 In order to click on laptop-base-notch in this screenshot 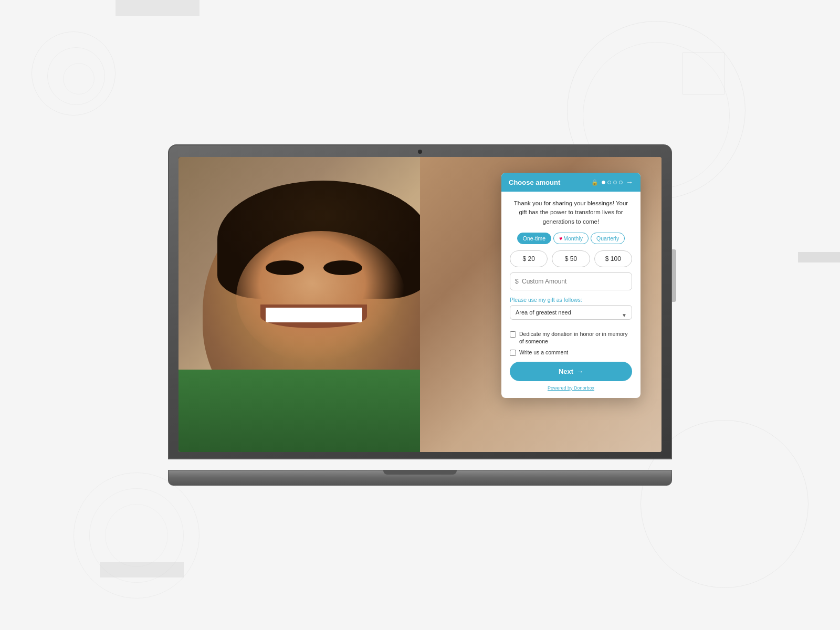, I will do `click(420, 472)`.